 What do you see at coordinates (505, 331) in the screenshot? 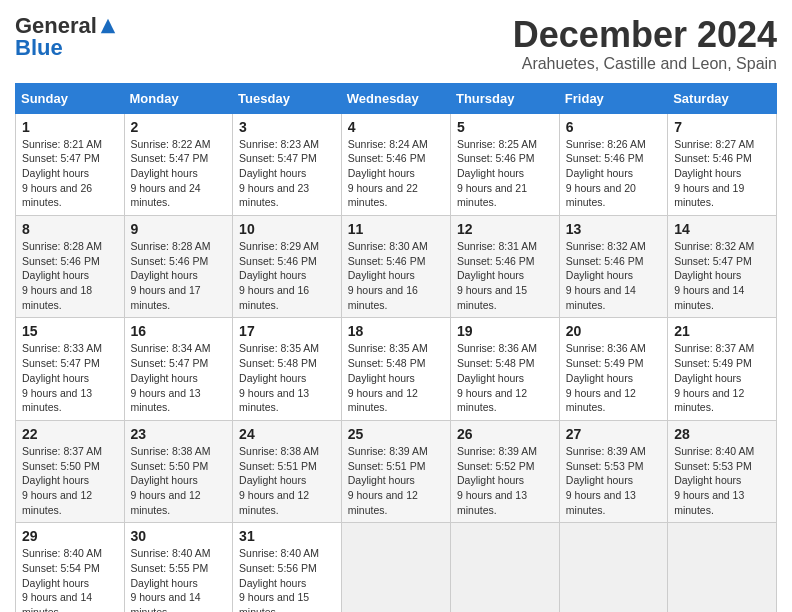
I see `day-number: 19` at bounding box center [505, 331].